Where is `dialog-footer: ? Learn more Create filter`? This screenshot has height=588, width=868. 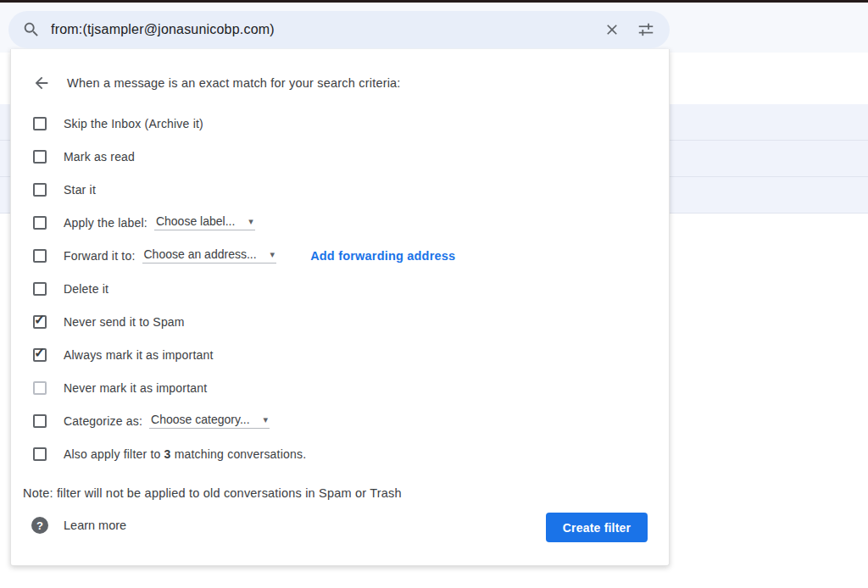
dialog-footer: ? Learn more Create filter is located at coordinates (340, 530).